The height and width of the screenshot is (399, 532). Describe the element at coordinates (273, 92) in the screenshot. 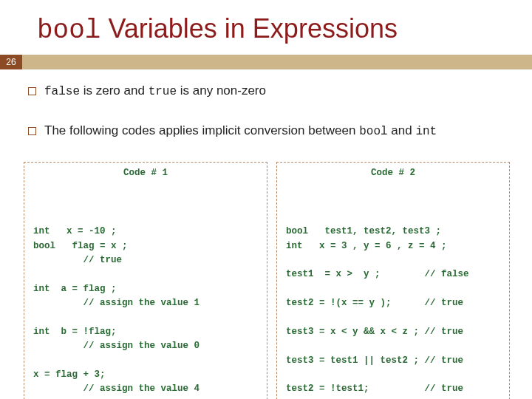

I see `bullet-1: false is zero and true is any non-zero` at that location.